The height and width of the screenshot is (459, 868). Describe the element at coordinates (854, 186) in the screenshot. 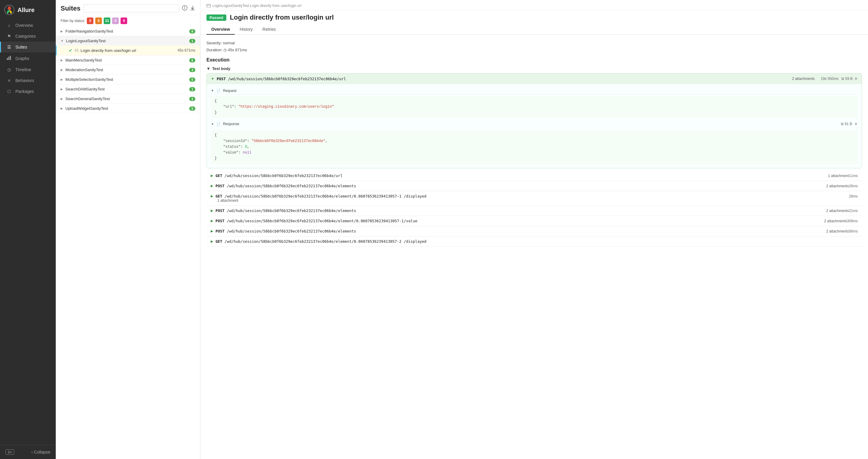

I see `step-time-3: 26ms` at that location.